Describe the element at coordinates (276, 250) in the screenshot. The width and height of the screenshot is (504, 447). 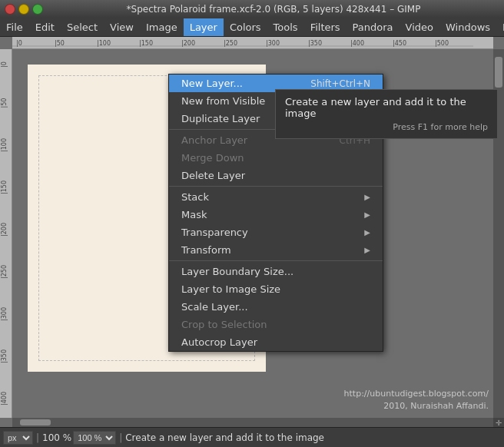
I see `menu-item-transform: Transform` at that location.